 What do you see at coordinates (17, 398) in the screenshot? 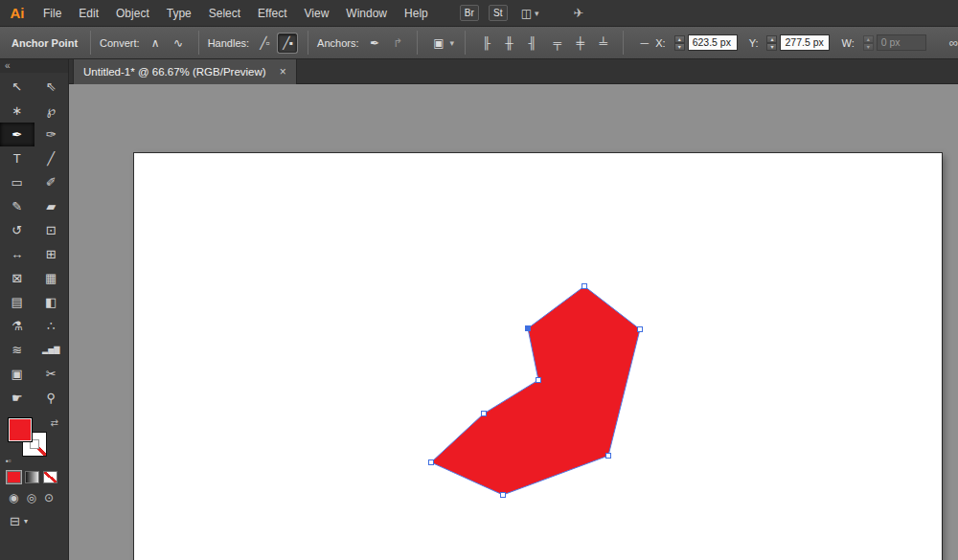
I see `hand-tool: ☛` at bounding box center [17, 398].